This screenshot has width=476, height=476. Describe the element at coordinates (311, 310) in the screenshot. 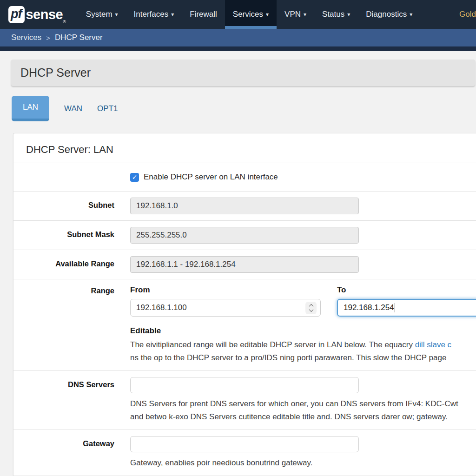

I see `stepper-down-icon` at that location.